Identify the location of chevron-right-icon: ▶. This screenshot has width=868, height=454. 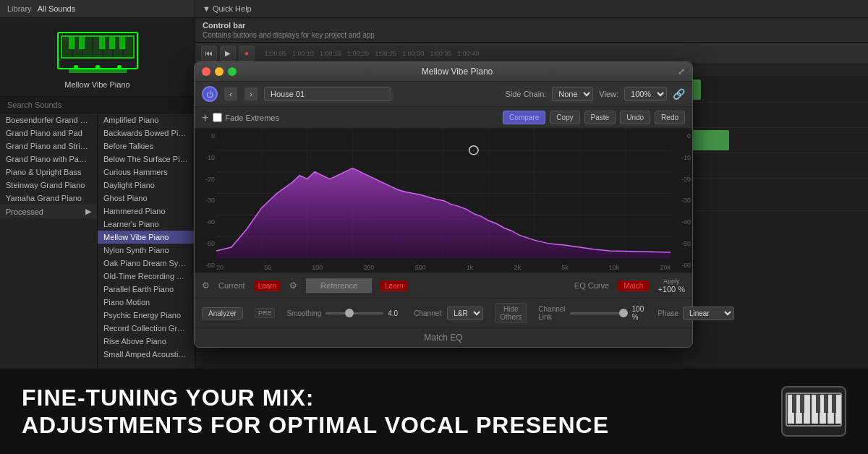
(88, 211).